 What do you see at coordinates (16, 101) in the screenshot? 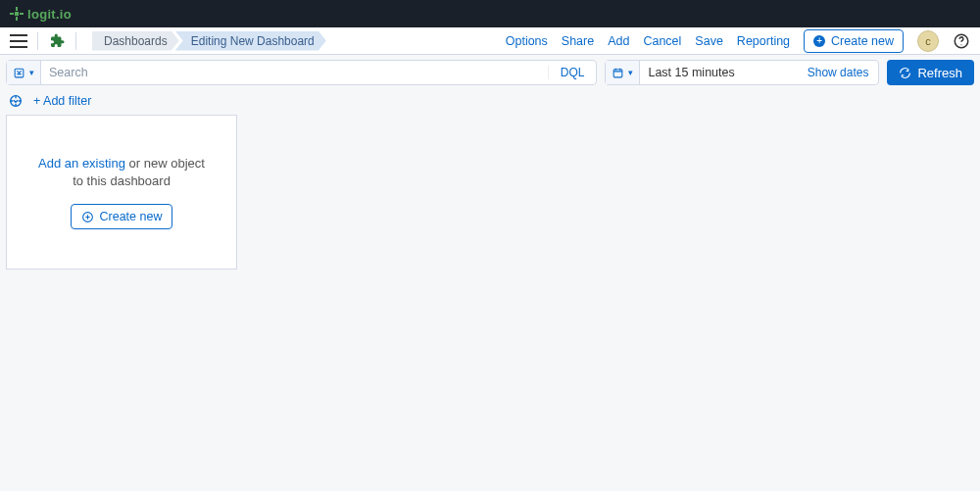
I see `filters-toggle-icon` at bounding box center [16, 101].